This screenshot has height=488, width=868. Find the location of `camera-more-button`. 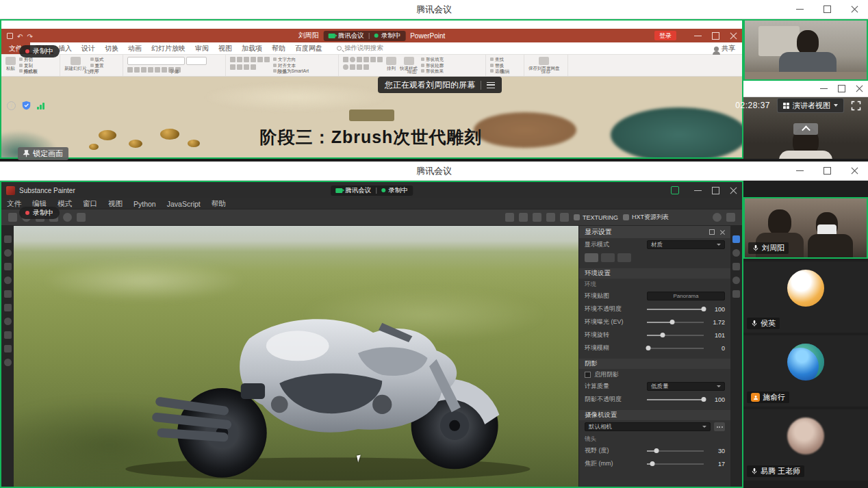

camera-more-button is located at coordinates (719, 427).